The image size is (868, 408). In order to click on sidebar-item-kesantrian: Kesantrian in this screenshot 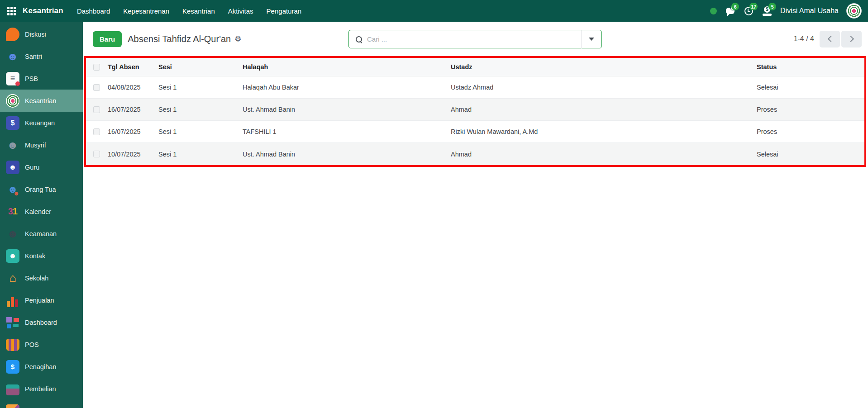, I will do `click(42, 100)`.